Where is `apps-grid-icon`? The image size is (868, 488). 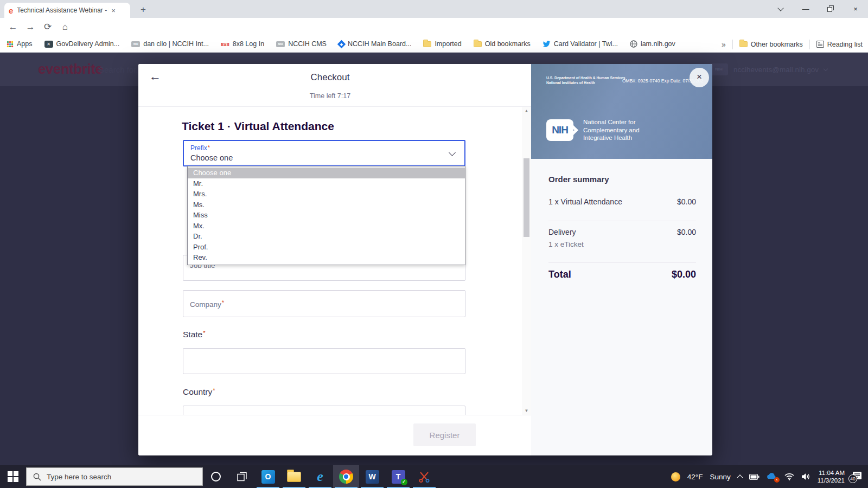 apps-grid-icon is located at coordinates (10, 44).